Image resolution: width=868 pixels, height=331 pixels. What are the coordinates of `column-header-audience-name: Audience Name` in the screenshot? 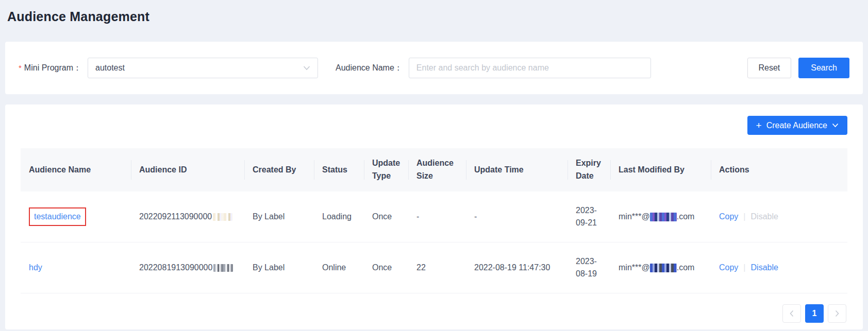 It's located at (76, 170).